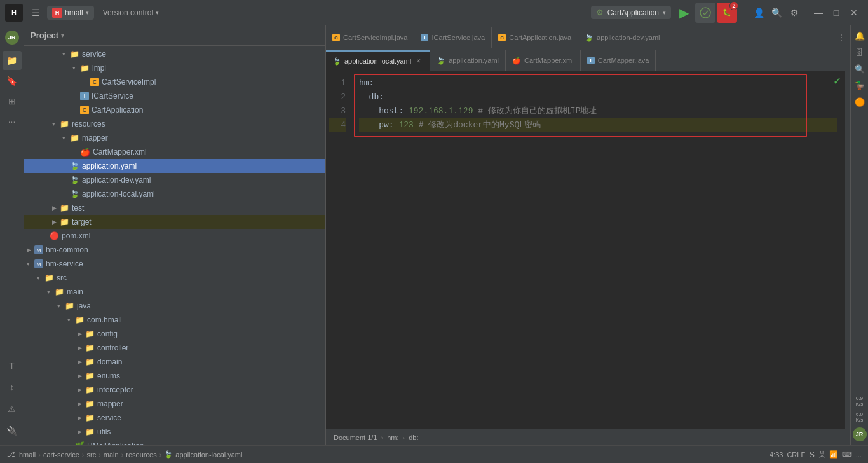 The width and height of the screenshot is (868, 463). Describe the element at coordinates (175, 348) in the screenshot. I see `list-item: ▶ 📁 controller` at that location.